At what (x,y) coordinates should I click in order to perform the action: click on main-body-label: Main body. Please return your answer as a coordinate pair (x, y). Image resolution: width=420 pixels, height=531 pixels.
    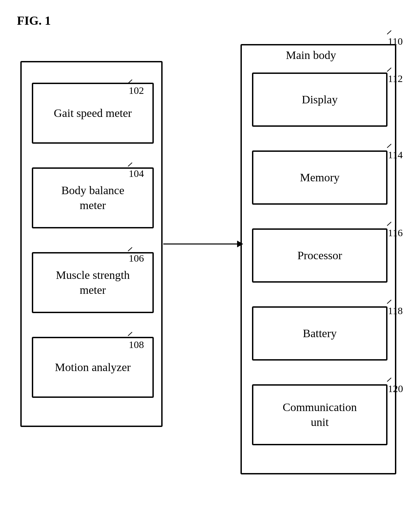
    Looking at the image, I should click on (311, 55).